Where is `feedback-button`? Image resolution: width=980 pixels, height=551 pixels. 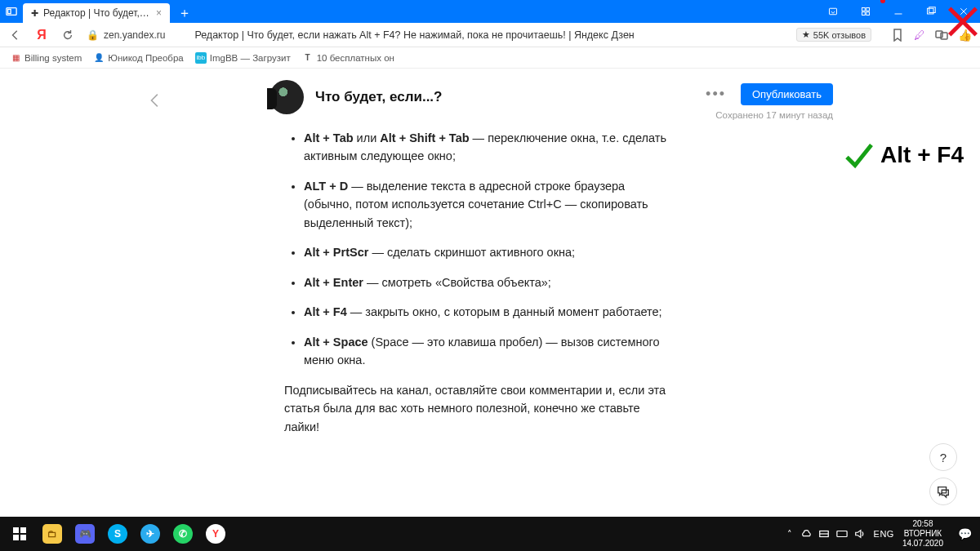
feedback-button is located at coordinates (943, 491).